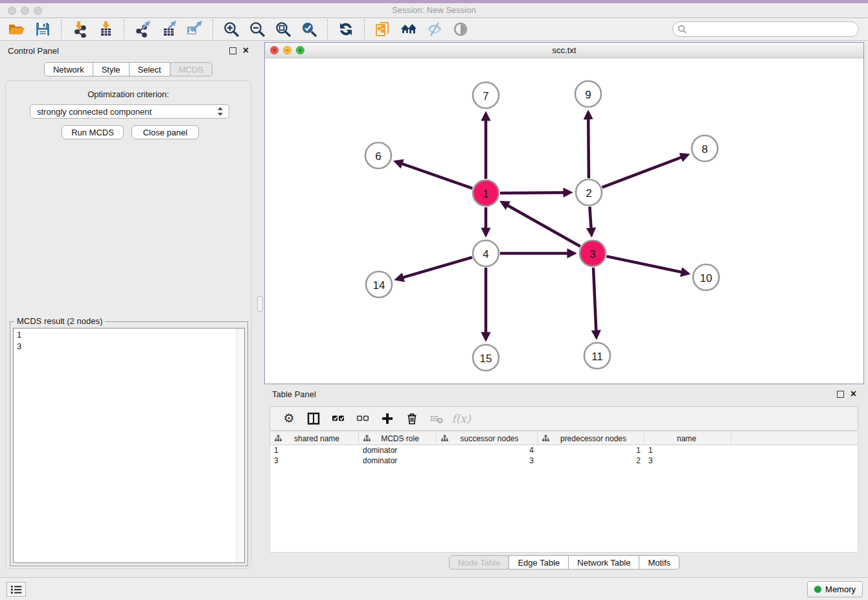 This screenshot has width=868, height=600. What do you see at coordinates (588, 94) in the screenshot?
I see `graph-node-9: 9` at bounding box center [588, 94].